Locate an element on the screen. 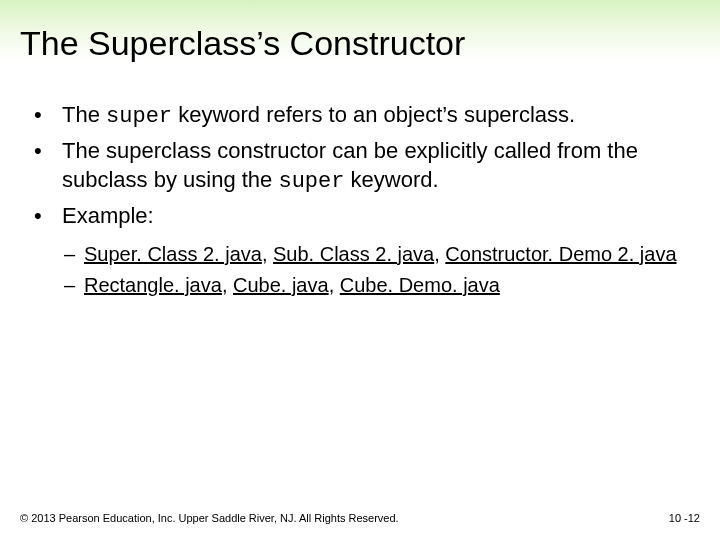 The width and height of the screenshot is (720, 540). copyright-text: © 2013 Pearson Education, Inc. Upper Sad… is located at coordinates (210, 518).